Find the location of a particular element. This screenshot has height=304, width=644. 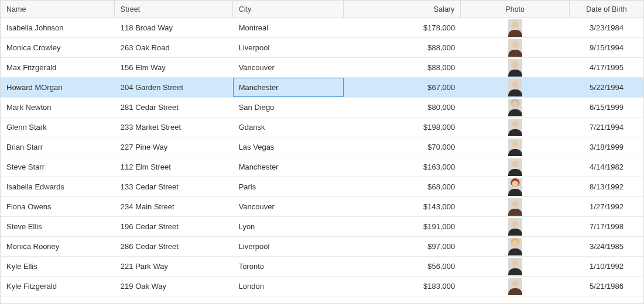

cell-street: 112 Elm Street is located at coordinates (174, 167).